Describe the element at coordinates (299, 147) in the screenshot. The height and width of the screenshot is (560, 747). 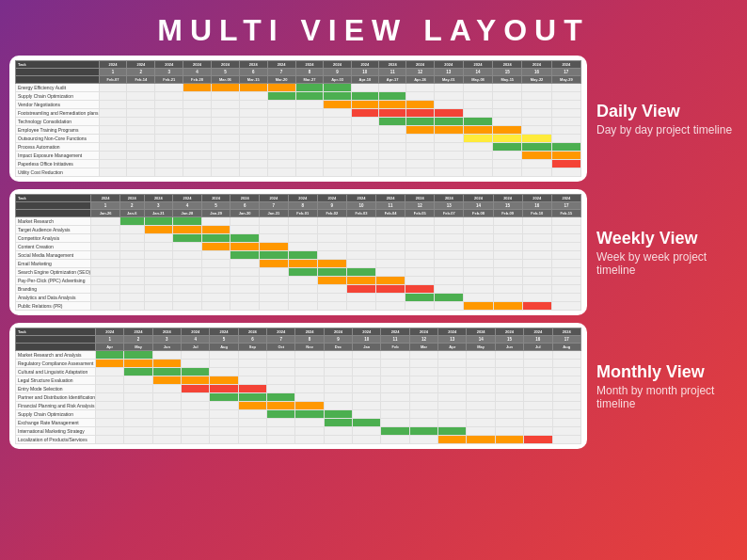
I see `table-row: Process Automation` at that location.